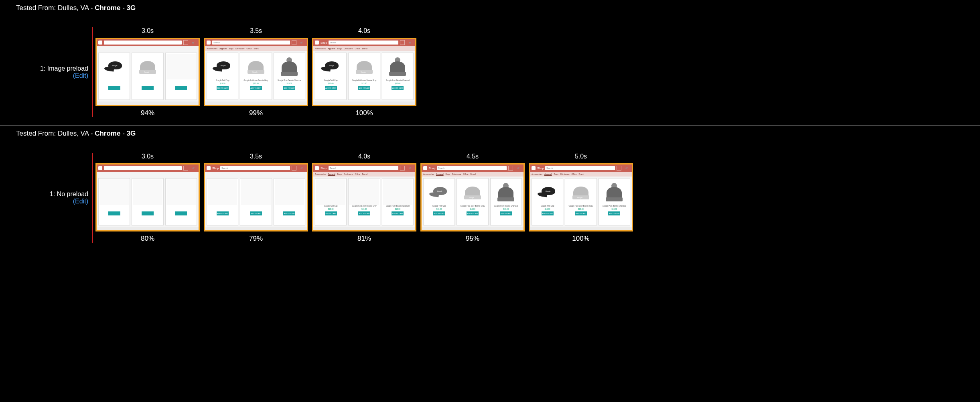 The image size is (980, 402). What do you see at coordinates (54, 198) in the screenshot?
I see `row-label: 1: No preload (Edit)` at bounding box center [54, 198].